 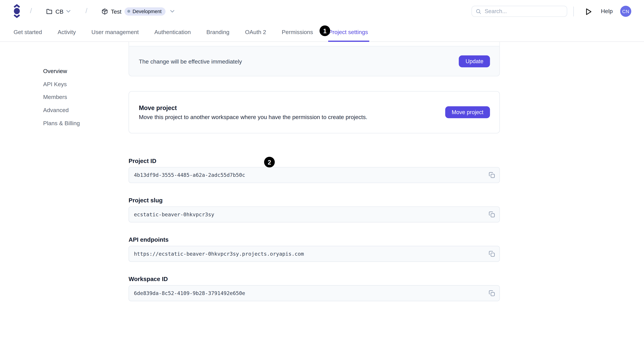 I want to click on api-endpoints-label: API endpoints, so click(x=314, y=240).